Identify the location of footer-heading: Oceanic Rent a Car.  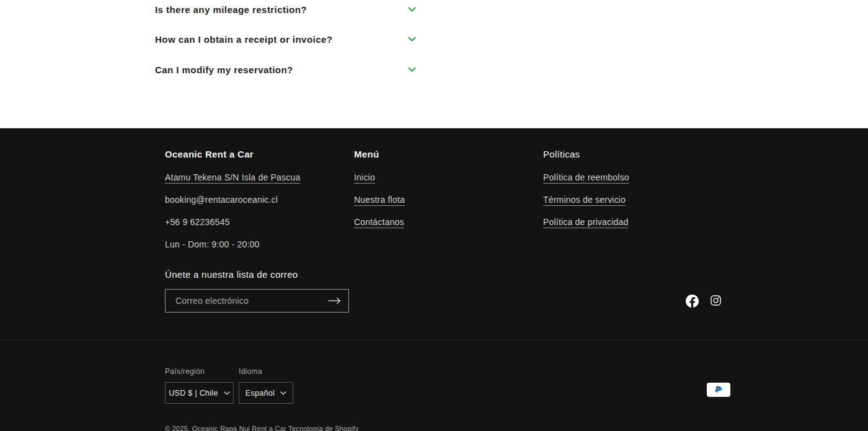
(232, 154).